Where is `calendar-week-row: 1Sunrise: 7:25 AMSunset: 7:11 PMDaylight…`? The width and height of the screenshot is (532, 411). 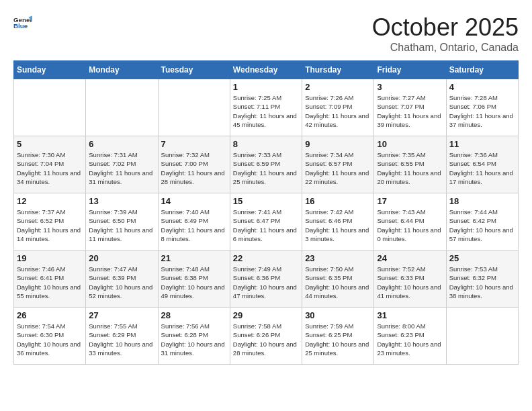
calendar-week-row: 1Sunrise: 7:25 AMSunset: 7:11 PMDaylight… is located at coordinates (266, 107).